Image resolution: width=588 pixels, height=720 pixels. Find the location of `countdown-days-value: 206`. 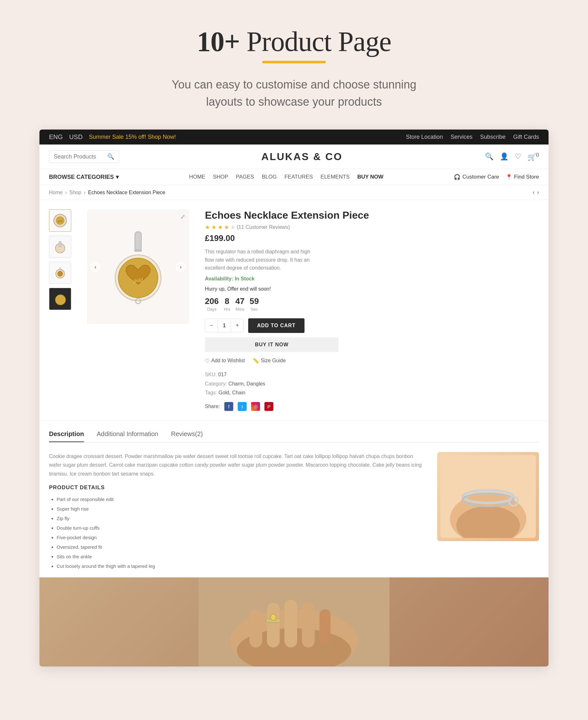

countdown-days-value: 206 is located at coordinates (212, 302).